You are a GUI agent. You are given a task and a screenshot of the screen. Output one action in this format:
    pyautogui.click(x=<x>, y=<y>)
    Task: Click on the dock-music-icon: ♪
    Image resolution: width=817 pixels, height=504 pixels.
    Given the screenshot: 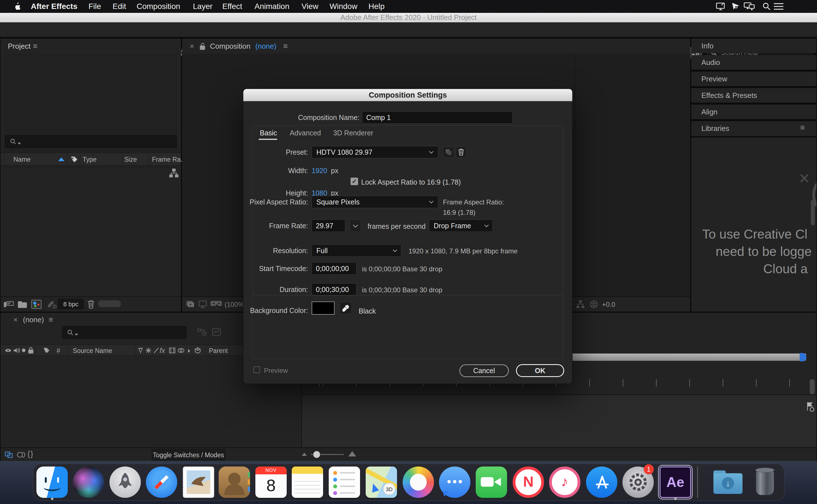 What is the action you would take?
    pyautogui.click(x=565, y=482)
    